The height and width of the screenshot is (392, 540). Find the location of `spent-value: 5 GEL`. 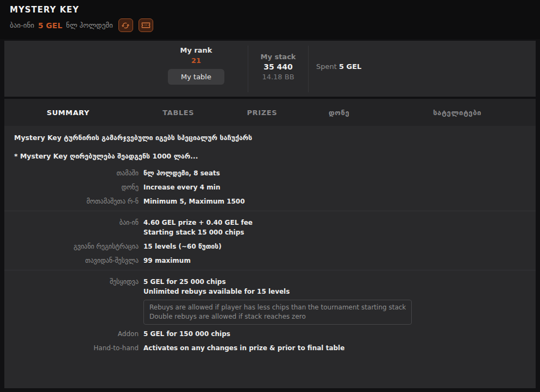

spent-value: 5 GEL is located at coordinates (350, 66).